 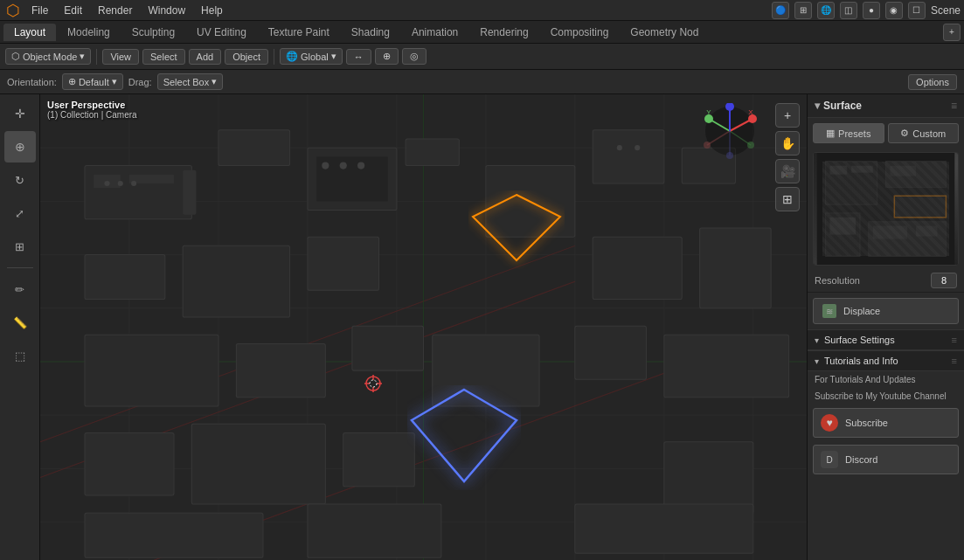 What do you see at coordinates (829, 311) in the screenshot?
I see `displace-icon: ≋` at bounding box center [829, 311].